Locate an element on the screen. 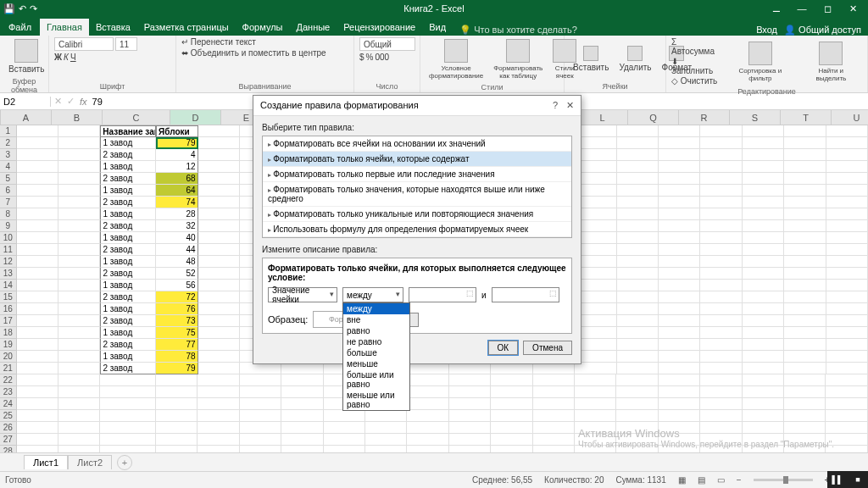 The width and height of the screenshot is (868, 488). row-header: 20 is located at coordinates (8, 357).